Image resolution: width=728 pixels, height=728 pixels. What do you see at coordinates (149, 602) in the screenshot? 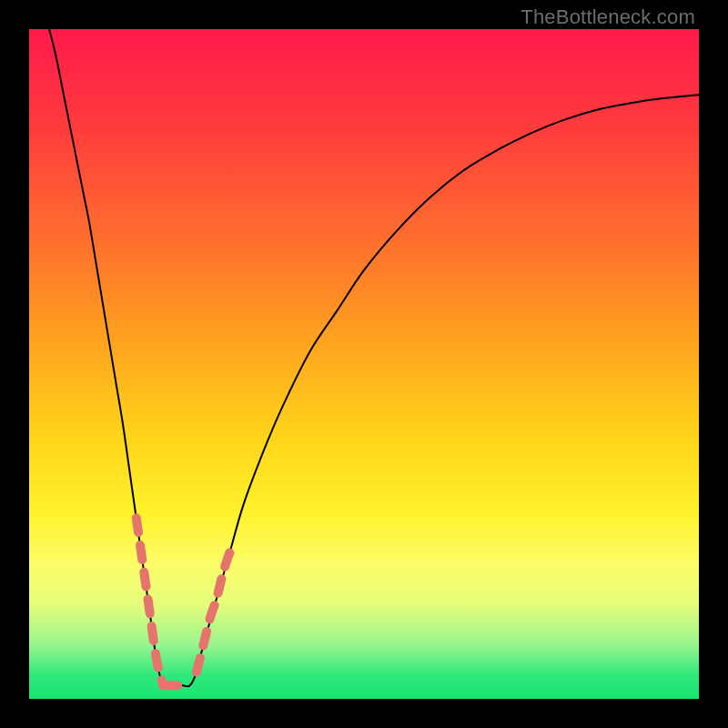
I see `dotted-left-segment` at bounding box center [149, 602].